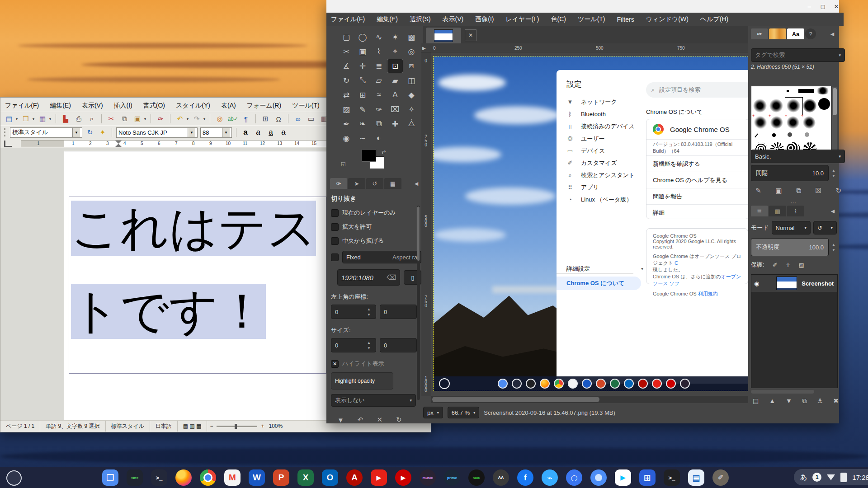 Image resolution: width=868 pixels, height=488 pixels. Describe the element at coordinates (395, 80) in the screenshot. I see `tool-perspective: ▰` at that location.